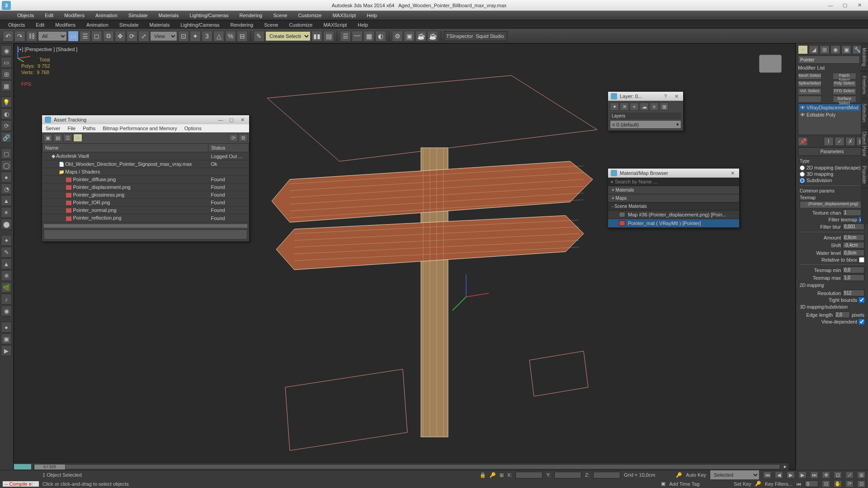 Image resolution: width=868 pixels, height=488 pixels. I want to click on y-input, so click(568, 475).